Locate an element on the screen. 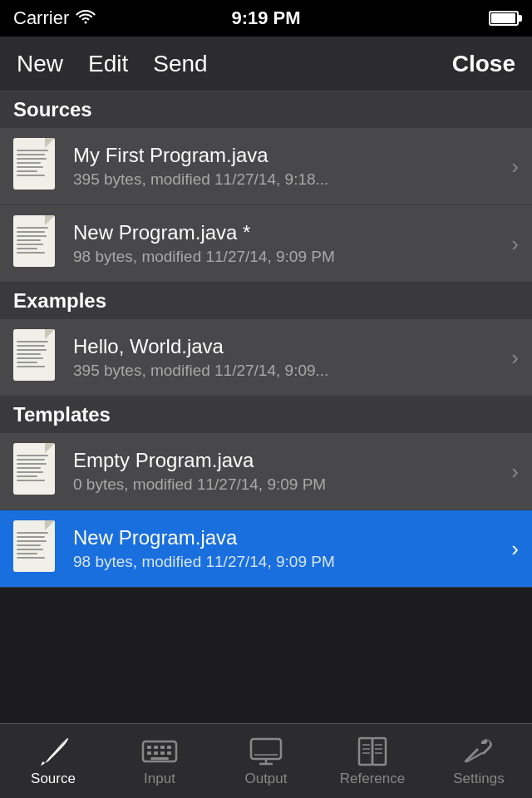  settings-icon is located at coordinates (479, 751).